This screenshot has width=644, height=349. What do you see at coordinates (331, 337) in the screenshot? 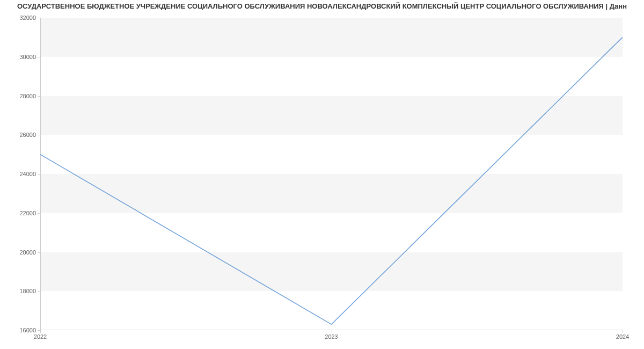
I see `x-tick-label: 2023` at bounding box center [331, 337].